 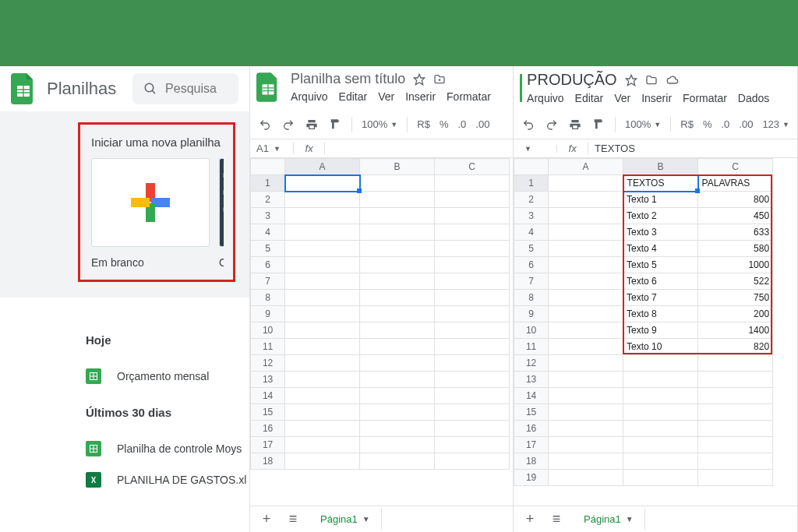 I want to click on menu-item: Ver, so click(x=387, y=97).